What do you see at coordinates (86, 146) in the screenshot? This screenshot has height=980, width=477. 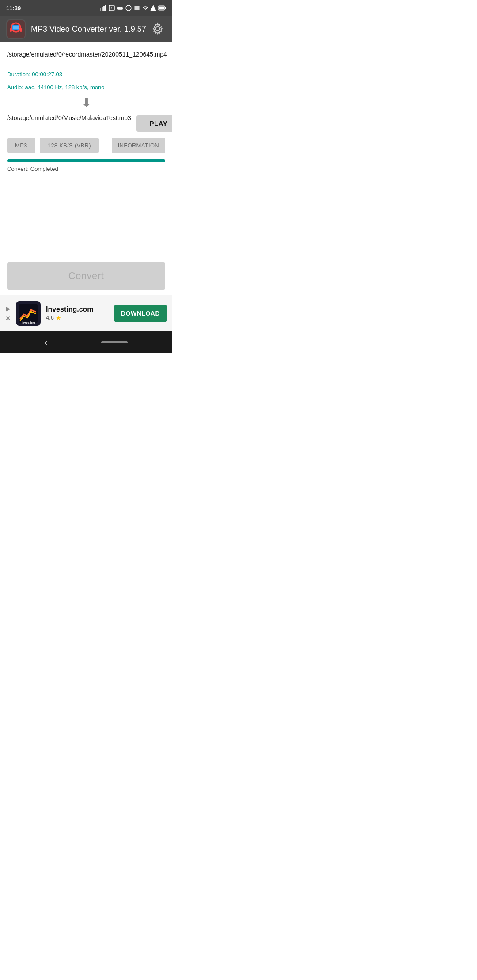 I see `format-row: MP3 128 KB/S (VBR) INFORMATION` at bounding box center [86, 146].